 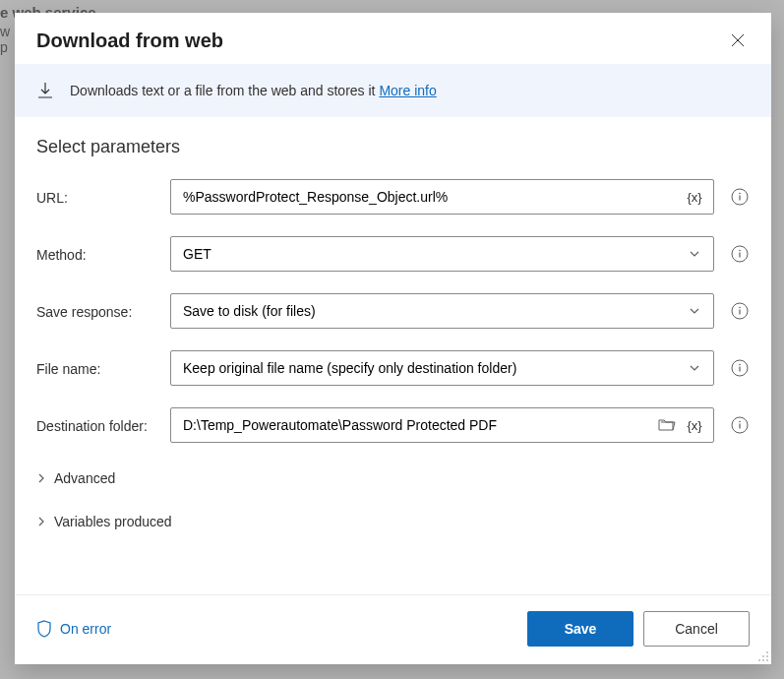 What do you see at coordinates (667, 425) in the screenshot?
I see `browse-folder-button` at bounding box center [667, 425].